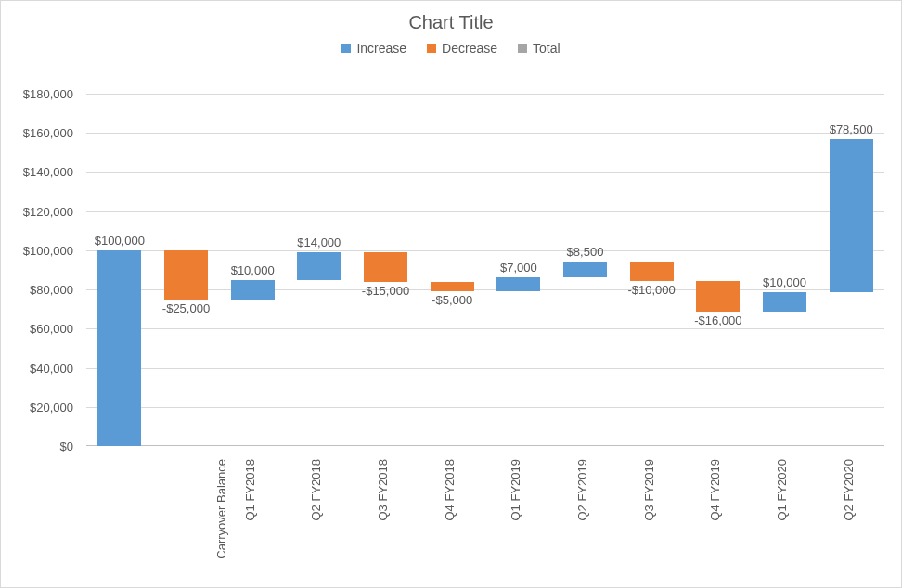  I want to click on data-label: -$15,000, so click(386, 291).